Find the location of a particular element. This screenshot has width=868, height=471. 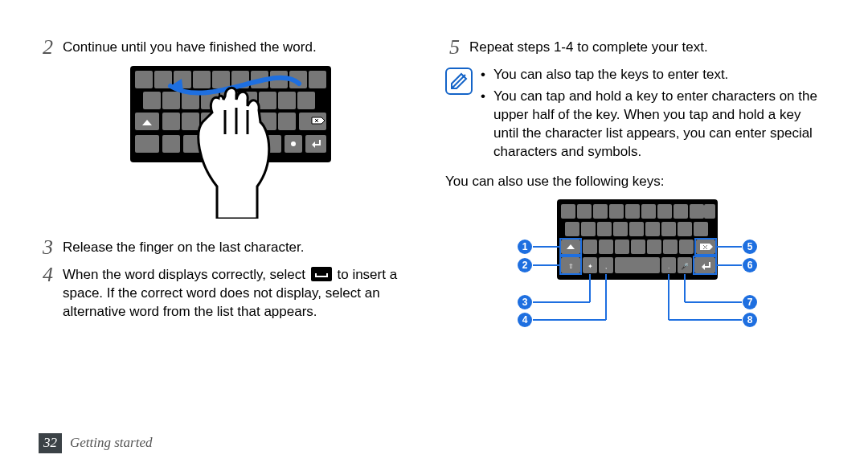

step-number: 5 is located at coordinates (452, 47).